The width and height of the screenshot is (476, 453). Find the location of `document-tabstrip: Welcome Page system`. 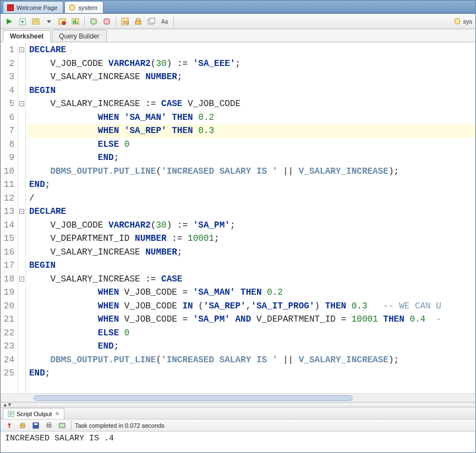

document-tabstrip: Welcome Page system is located at coordinates (238, 7).